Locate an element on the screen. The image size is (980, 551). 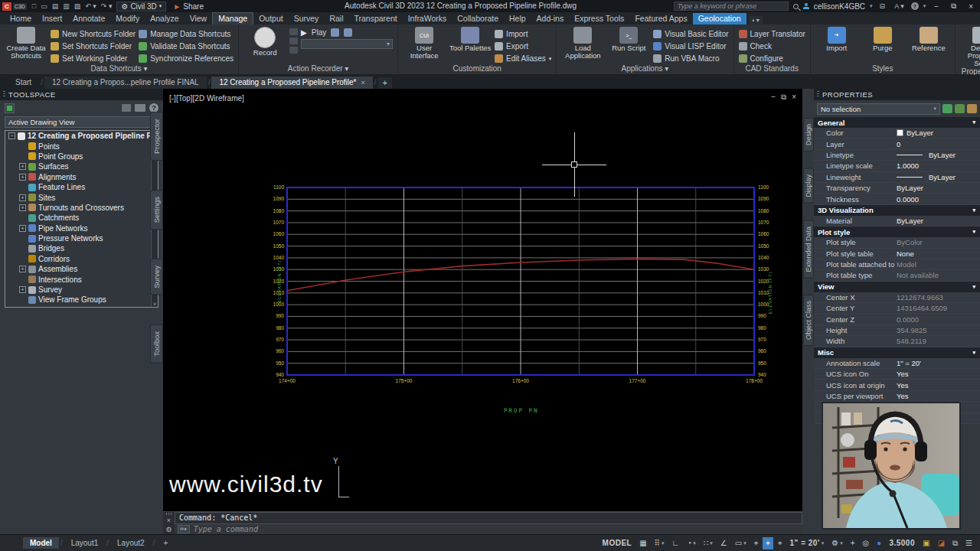
save-icon: ▤ is located at coordinates (55, 6).